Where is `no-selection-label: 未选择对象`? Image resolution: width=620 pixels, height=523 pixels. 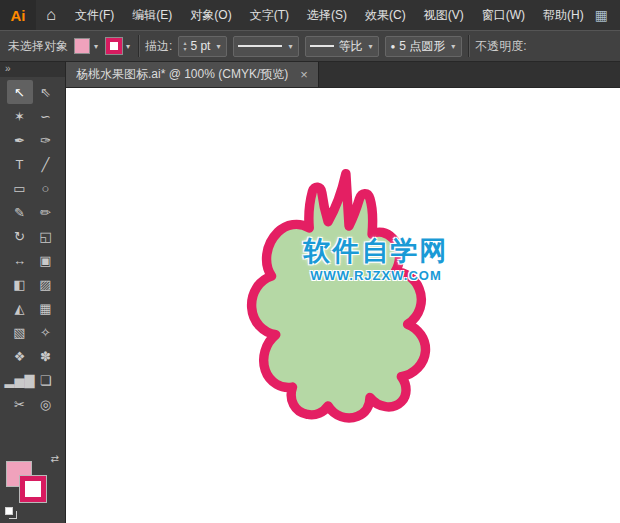
no-selection-label: 未选择对象 is located at coordinates (38, 46).